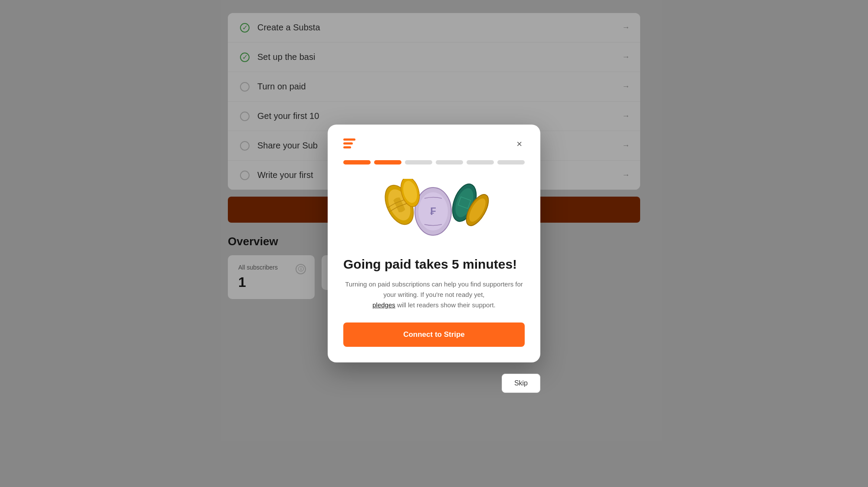 The height and width of the screenshot is (487, 868). Describe the element at coordinates (519, 144) in the screenshot. I see `close-button: ×` at that location.